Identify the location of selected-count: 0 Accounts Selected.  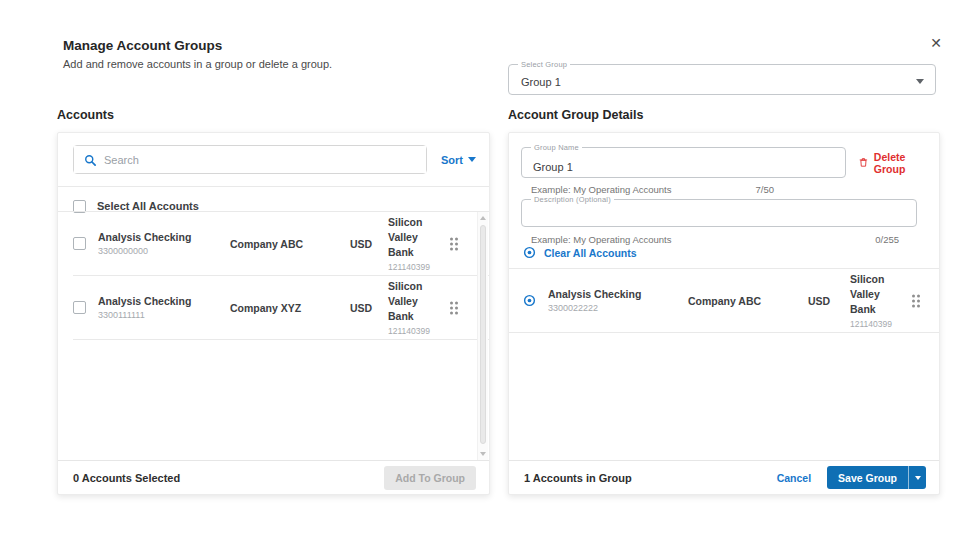
(126, 478).